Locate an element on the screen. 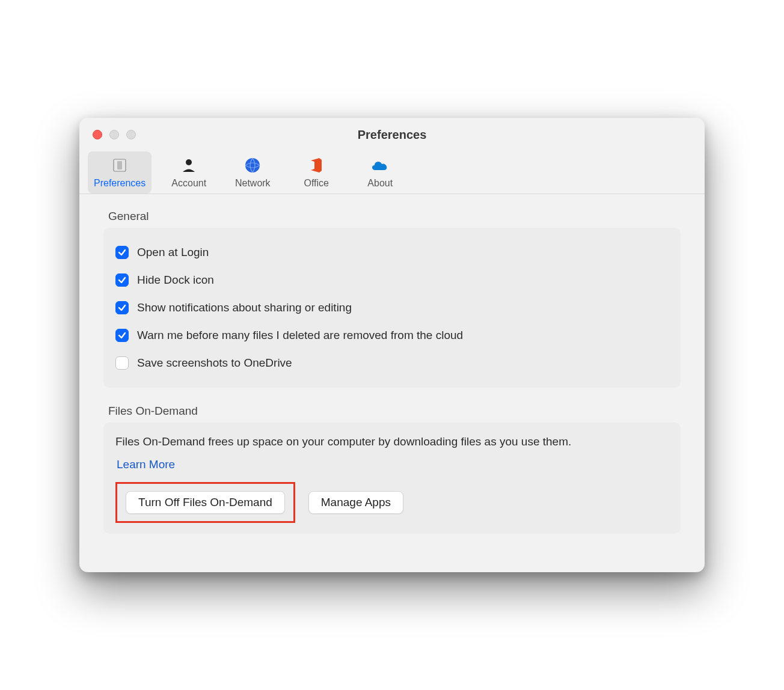 The image size is (784, 690). tab-label: Network is located at coordinates (253, 183).